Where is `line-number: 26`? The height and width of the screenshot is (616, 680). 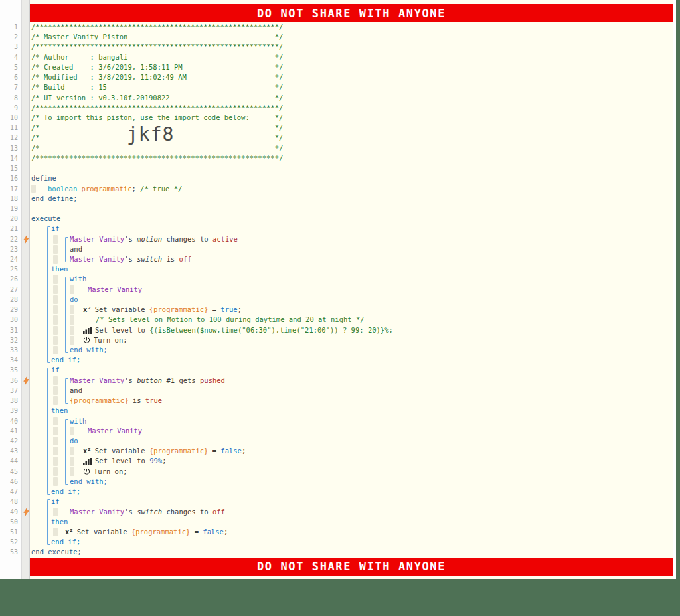 line-number: 26 is located at coordinates (11, 279).